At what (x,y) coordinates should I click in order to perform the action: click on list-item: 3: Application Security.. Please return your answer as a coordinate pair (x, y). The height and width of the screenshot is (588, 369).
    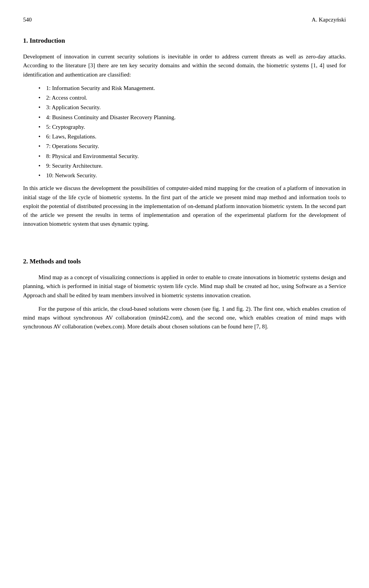
    Looking at the image, I should click on (192, 108).